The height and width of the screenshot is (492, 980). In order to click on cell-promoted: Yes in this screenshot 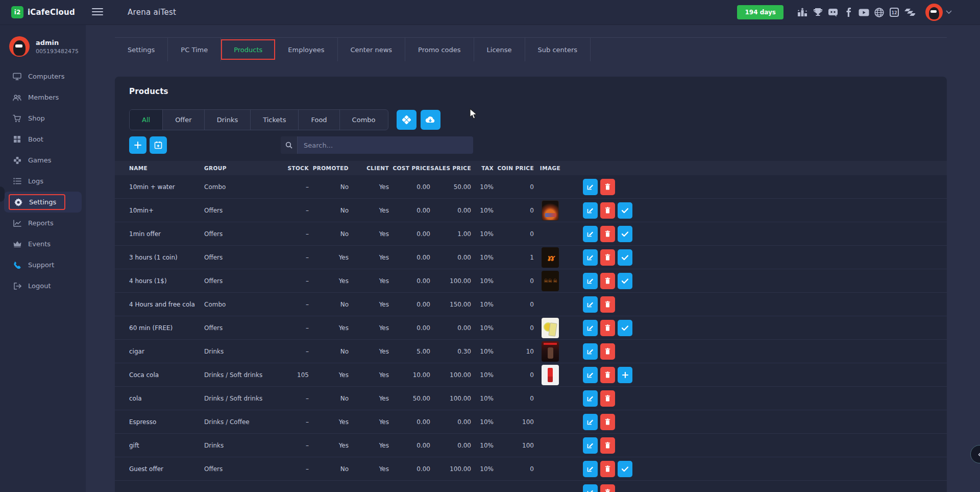, I will do `click(329, 257)`.